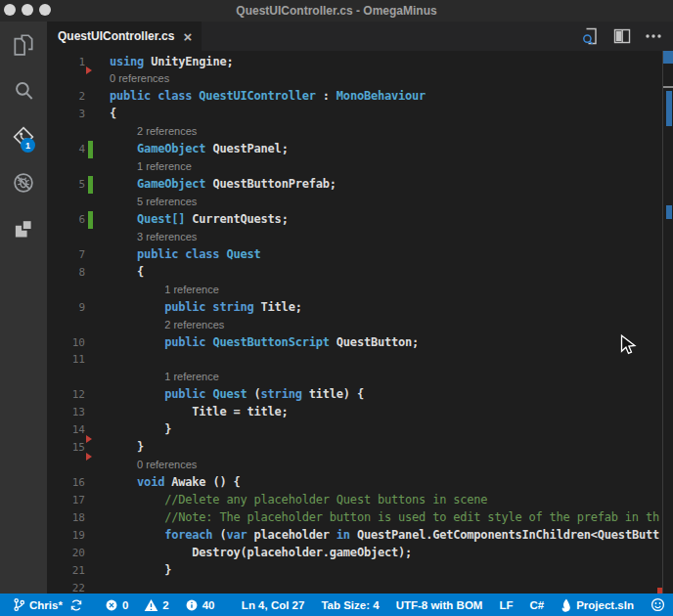  What do you see at coordinates (360, 308) in the screenshot?
I see `code-row: 9 public string Title;` at bounding box center [360, 308].